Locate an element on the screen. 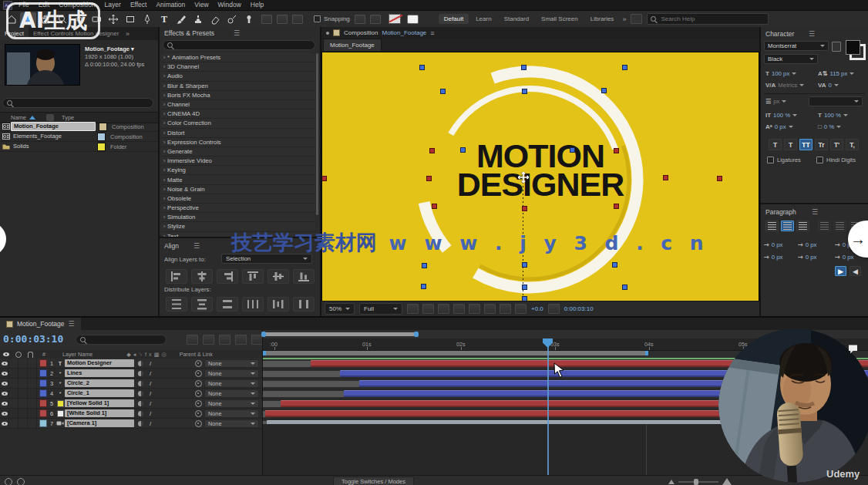 The width and height of the screenshot is (868, 485). project-item: Elements_FootageComposition is located at coordinates (79, 137).